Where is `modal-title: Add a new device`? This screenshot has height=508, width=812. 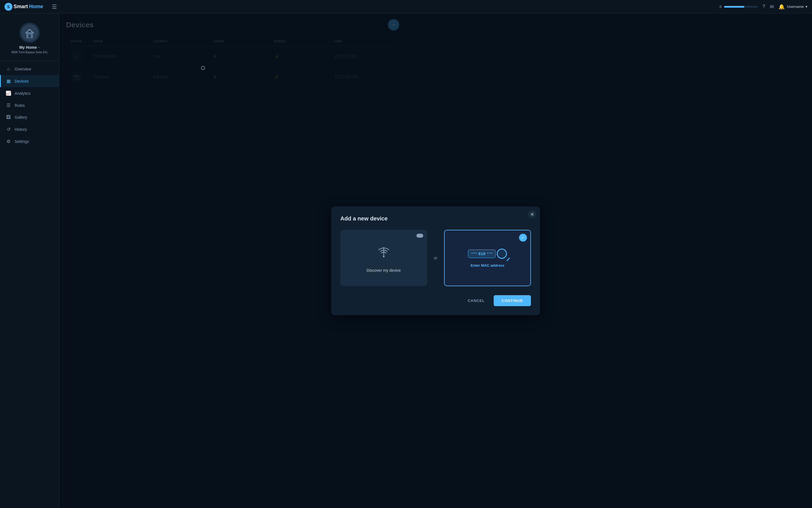
modal-title: Add a new device is located at coordinates (373, 218).